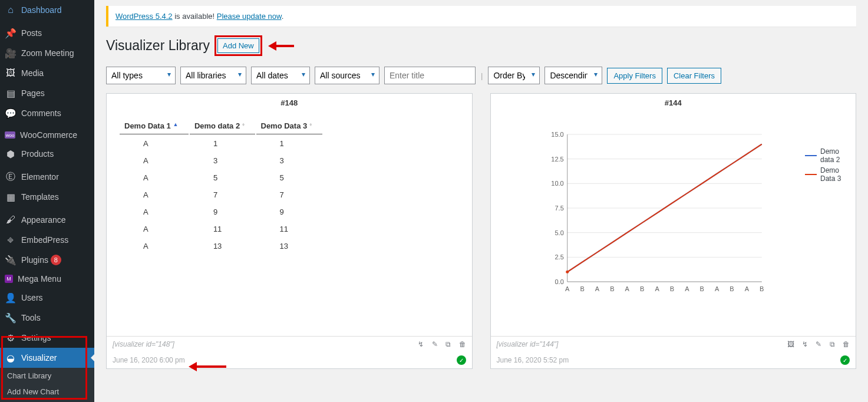 Image resolution: width=868 pixels, height=402 pixels. What do you see at coordinates (47, 93) in the screenshot?
I see `sidebar-item-pages: ▤Pages` at bounding box center [47, 93].